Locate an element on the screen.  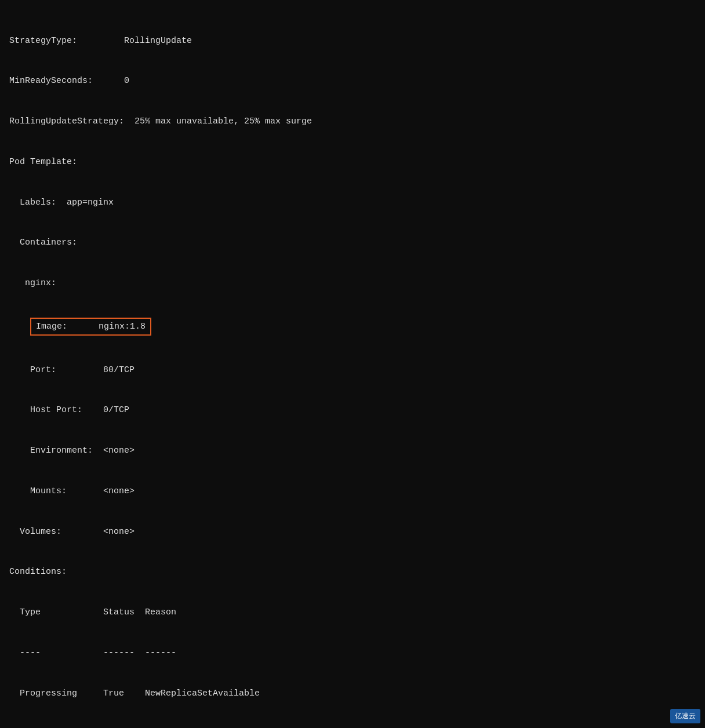
watermark-badge: 亿速云 is located at coordinates (685, 716).